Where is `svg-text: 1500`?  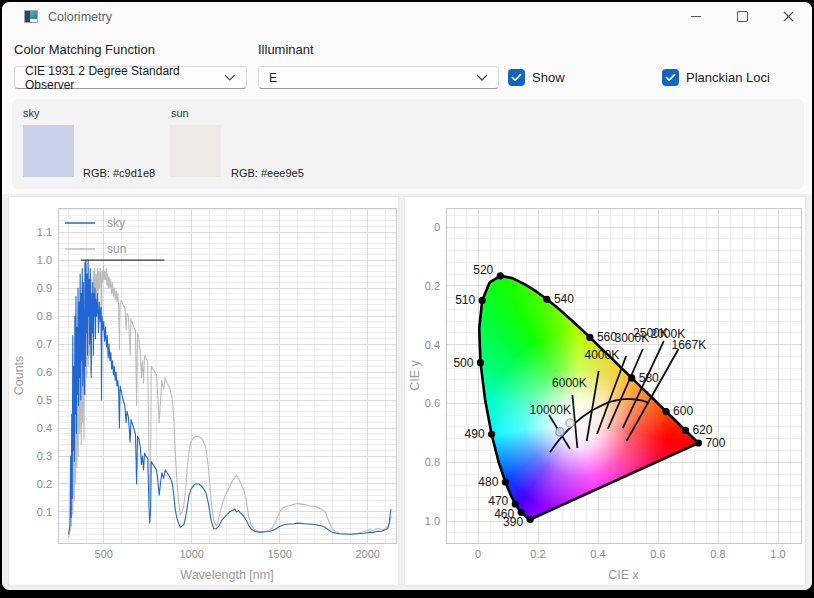 svg-text: 1500 is located at coordinates (279, 554).